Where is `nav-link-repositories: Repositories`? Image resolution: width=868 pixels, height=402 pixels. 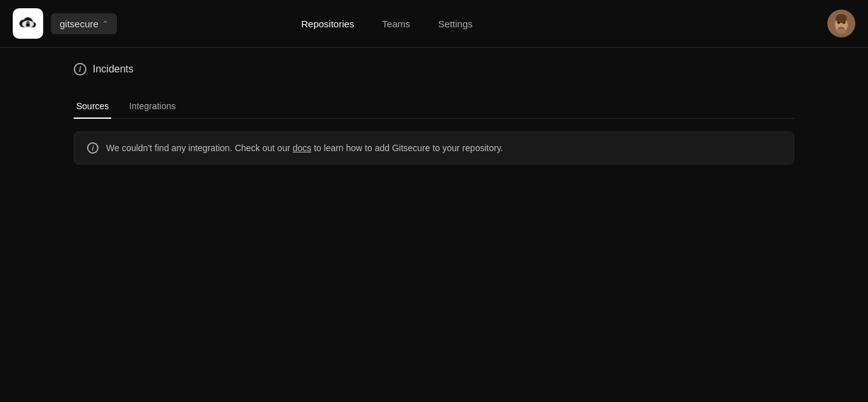
nav-link-repositories: Repositories is located at coordinates (328, 24).